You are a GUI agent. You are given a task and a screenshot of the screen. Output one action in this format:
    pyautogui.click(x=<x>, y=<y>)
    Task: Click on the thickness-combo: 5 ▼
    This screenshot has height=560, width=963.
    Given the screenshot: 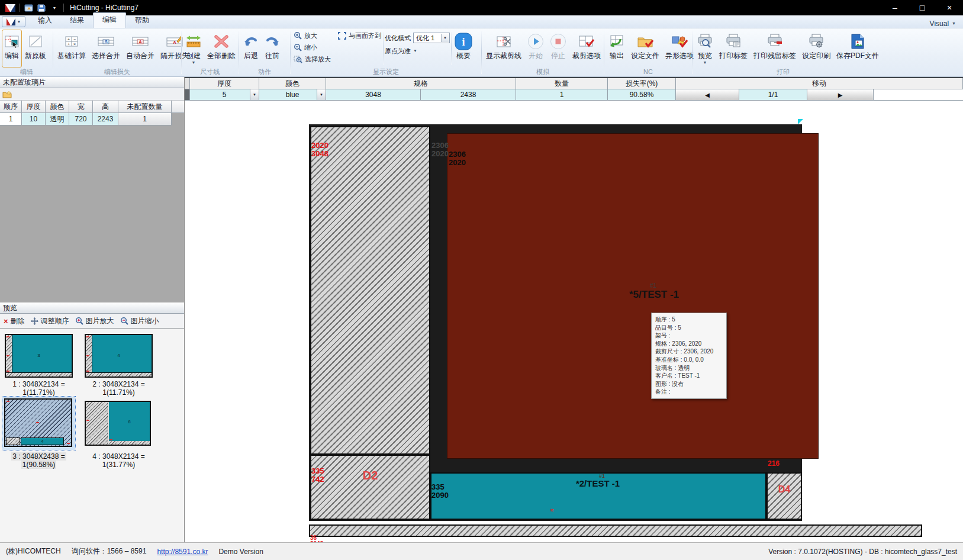 What is the action you would take?
    pyautogui.click(x=225, y=95)
    